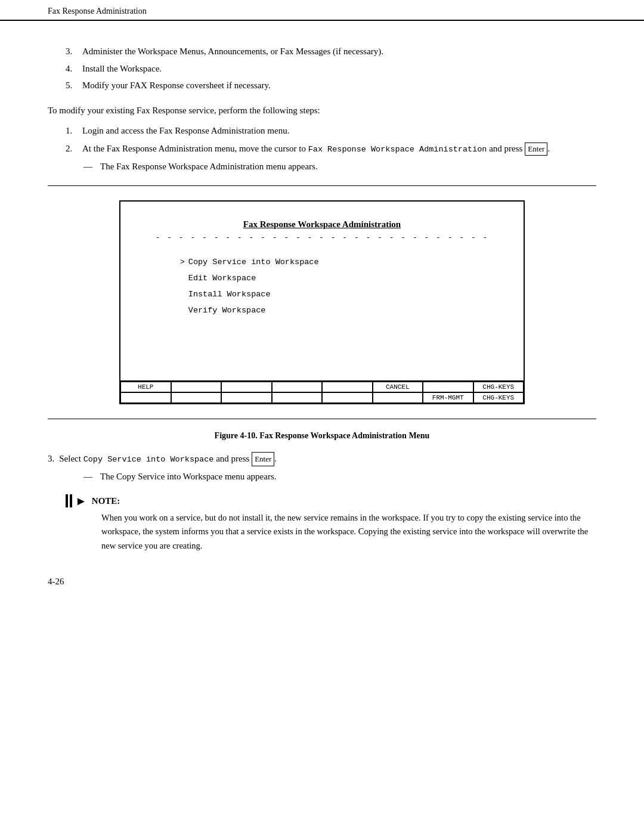 The width and height of the screenshot is (644, 833). I want to click on list-item: 1. Login and access the Fax Response Adm…, so click(331, 131).